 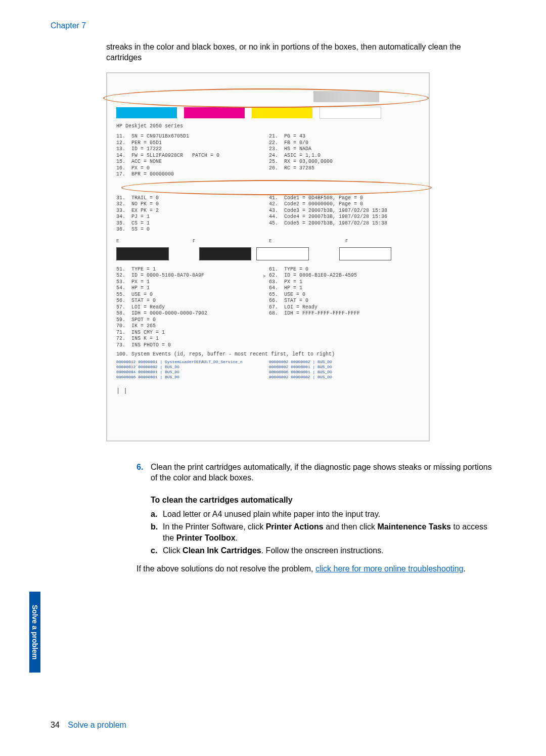 I want to click on system-events-right: 00000002 00000002 | BUS_DO 00000002 0000…, so click(x=345, y=370).